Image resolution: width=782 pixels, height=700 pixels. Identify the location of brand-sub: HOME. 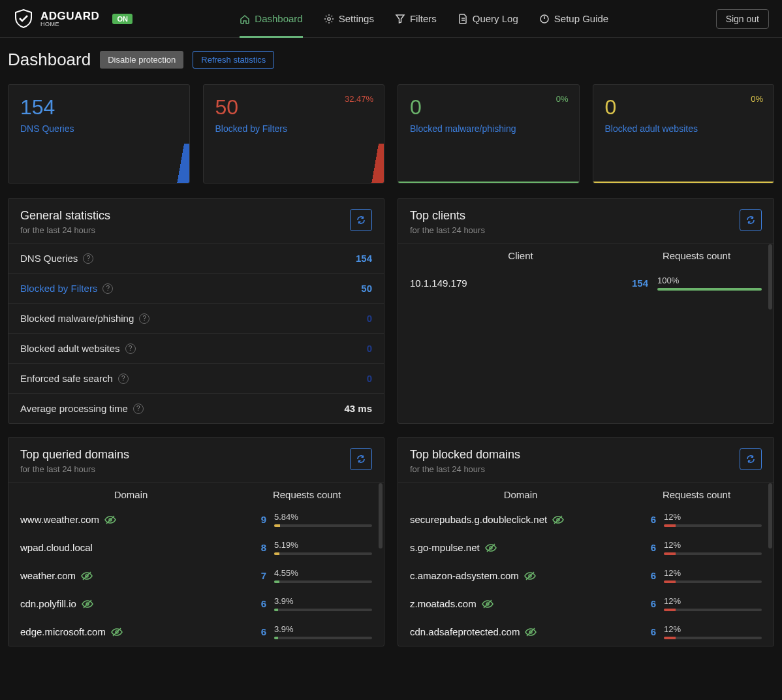
(70, 25).